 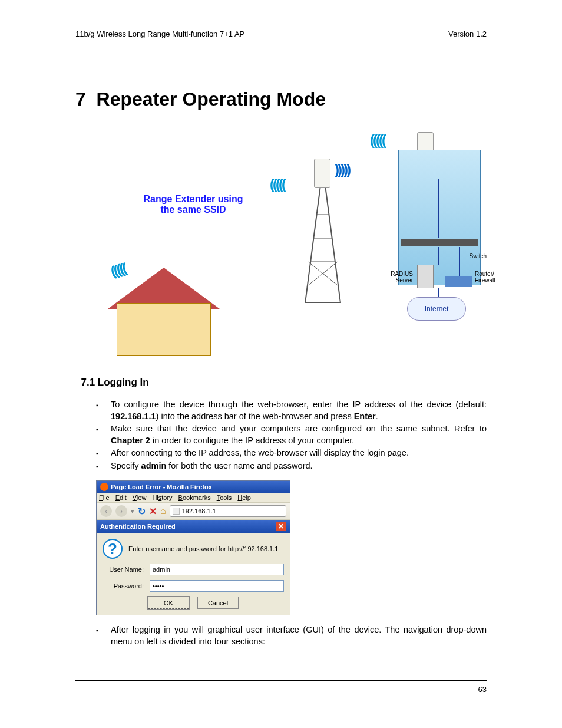 What do you see at coordinates (281, 635) in the screenshot?
I see `instruction-list-2: After logging in you will graphical user…` at bounding box center [281, 635].